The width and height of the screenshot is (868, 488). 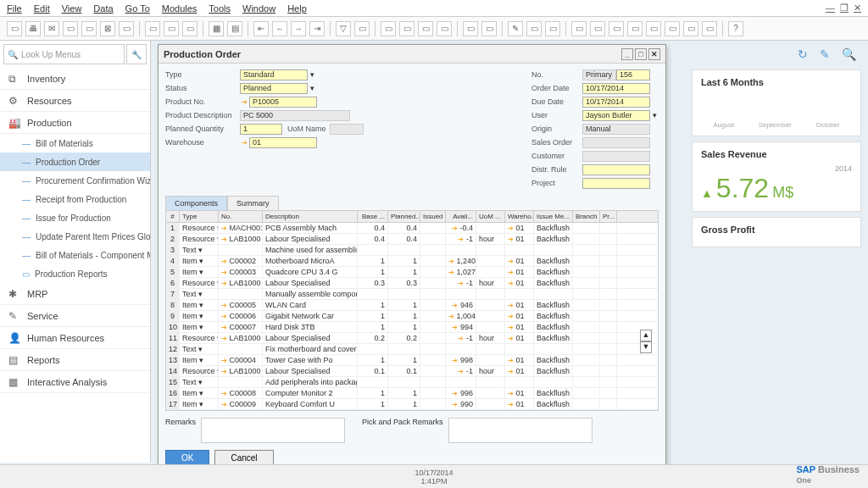 What do you see at coordinates (75, 123) in the screenshot?
I see `nav-production: 🏭Production` at bounding box center [75, 123].